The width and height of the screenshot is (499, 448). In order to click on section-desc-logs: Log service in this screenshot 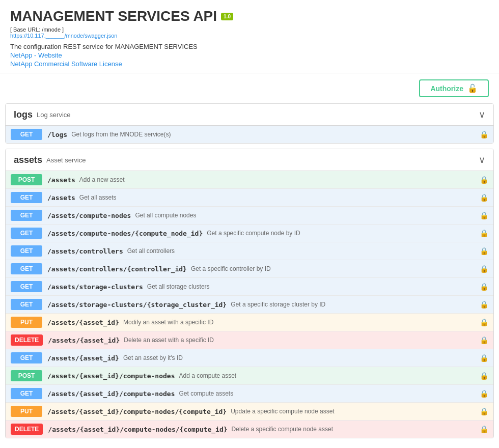, I will do `click(53, 115)`.